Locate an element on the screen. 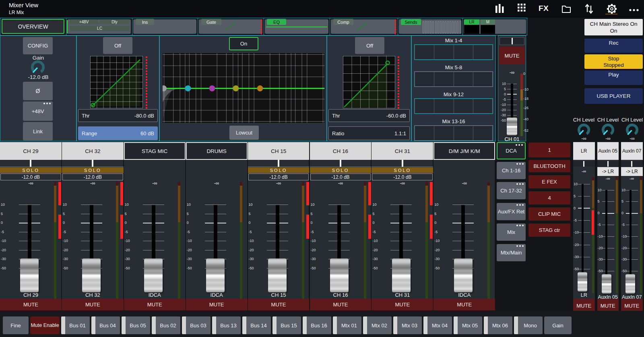 Image resolution: width=644 pixels, height=337 pixels. overview-button: OVERVIEW is located at coordinates (33, 27).